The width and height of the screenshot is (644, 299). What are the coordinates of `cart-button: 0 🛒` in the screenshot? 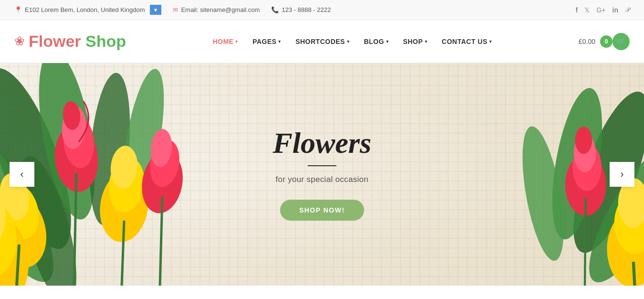 It's located at (615, 42).